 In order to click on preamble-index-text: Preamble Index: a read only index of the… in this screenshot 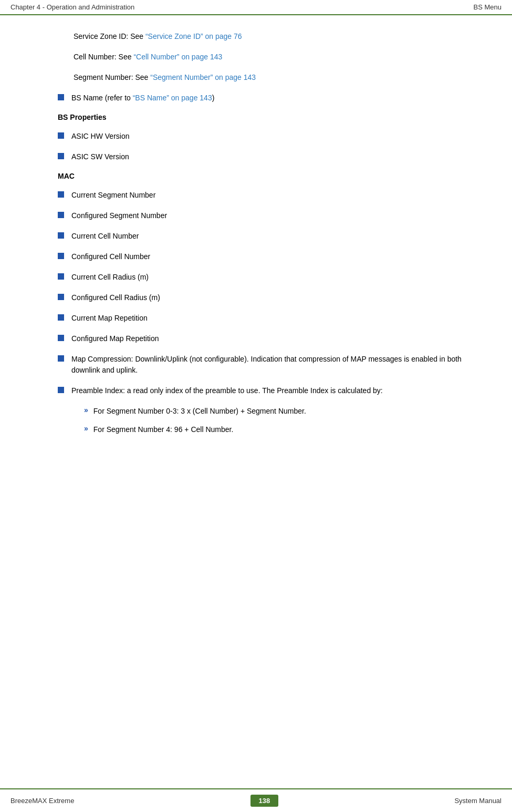, I will do `click(276, 391)`.